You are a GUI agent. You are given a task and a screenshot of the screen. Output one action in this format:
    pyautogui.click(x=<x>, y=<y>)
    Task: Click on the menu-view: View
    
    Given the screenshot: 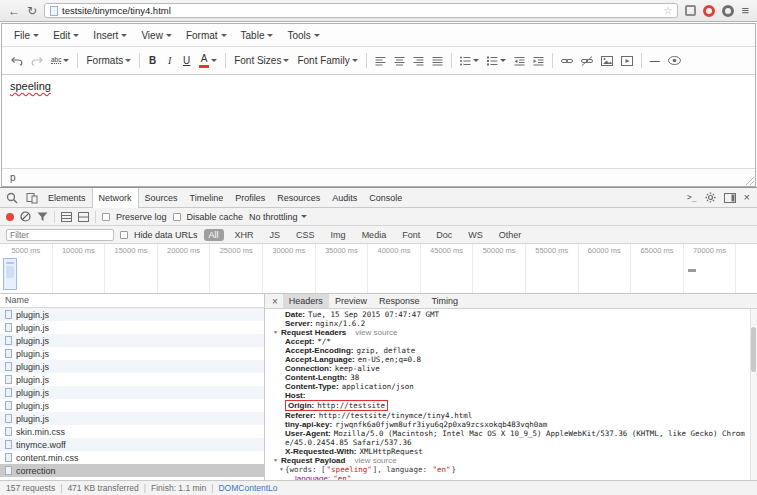 What is the action you would take?
    pyautogui.click(x=156, y=36)
    